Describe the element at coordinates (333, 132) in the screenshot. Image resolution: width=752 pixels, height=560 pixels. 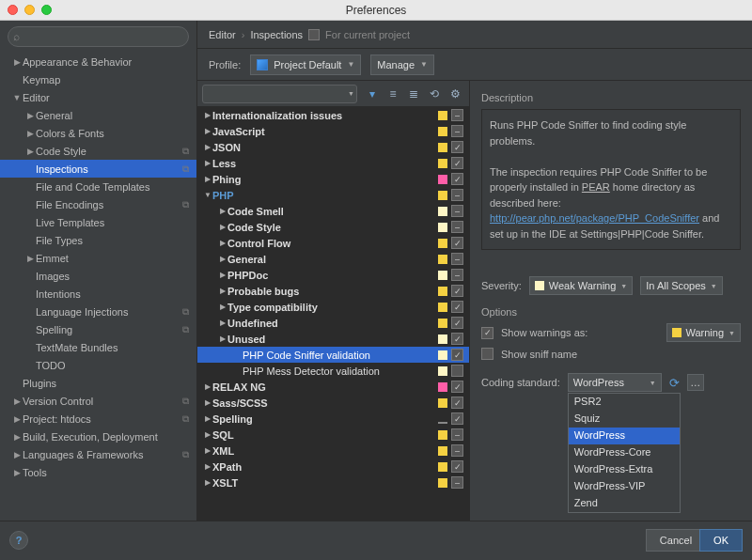
I see `inspection-row: ▶JavaScript–` at that location.